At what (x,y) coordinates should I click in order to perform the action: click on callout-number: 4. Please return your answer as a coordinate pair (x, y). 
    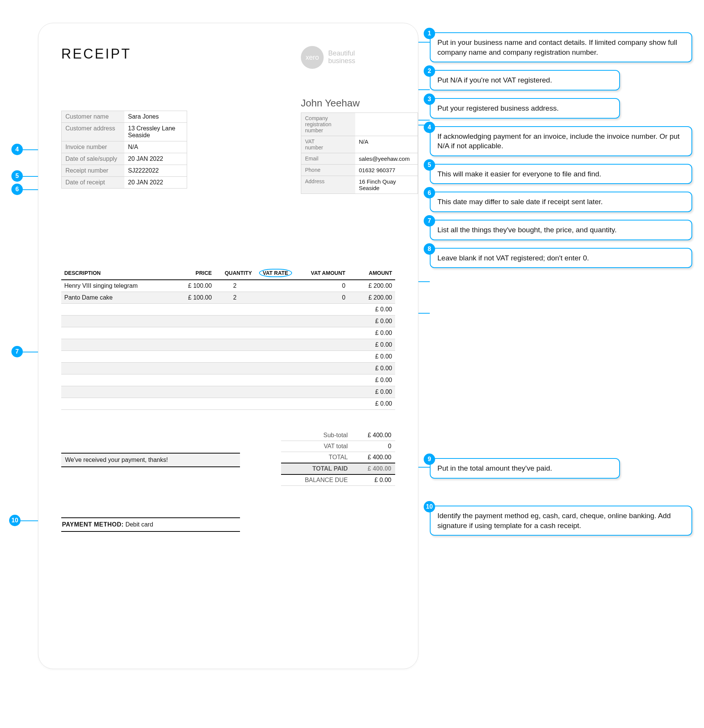
    Looking at the image, I should click on (429, 127).